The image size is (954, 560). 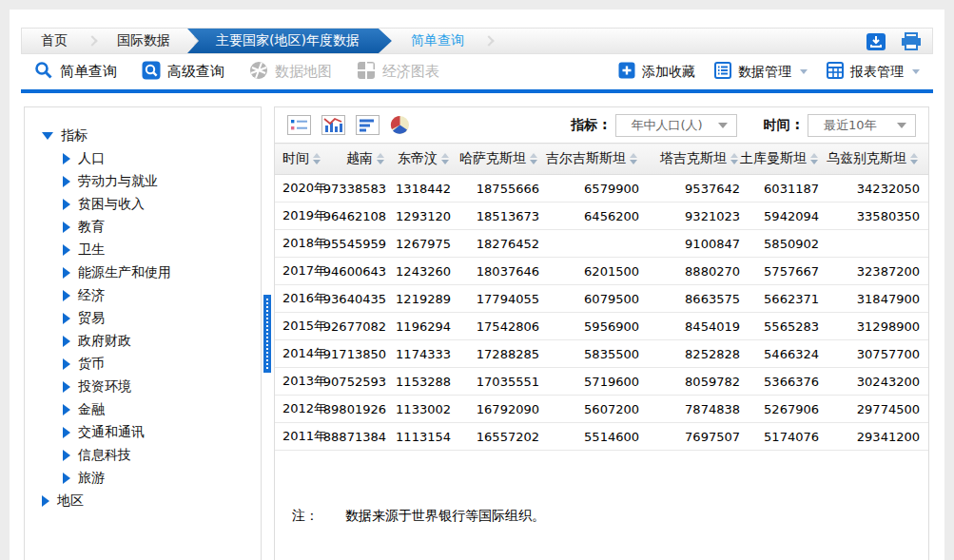 What do you see at coordinates (873, 272) in the screenshot?
I see `value-cell: 32387200` at bounding box center [873, 272].